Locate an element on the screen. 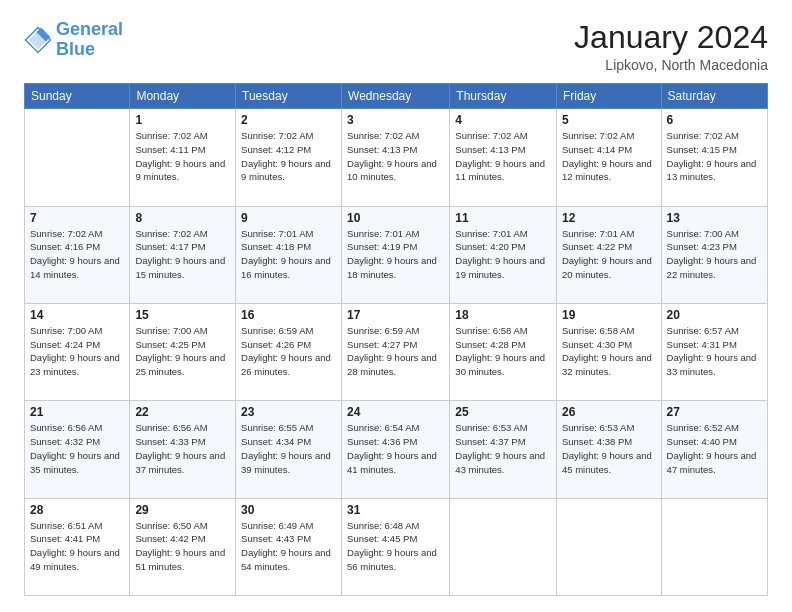 The width and height of the screenshot is (792, 612). day-cell: 11Sunrise: 7:01 AMSunset: 4:20 PMDayligh… is located at coordinates (504, 254).